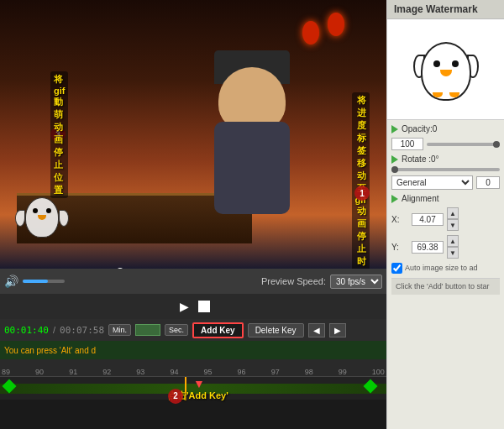  What do you see at coordinates (49, 211) in the screenshot?
I see `wm-eye-right` at bounding box center [49, 211].